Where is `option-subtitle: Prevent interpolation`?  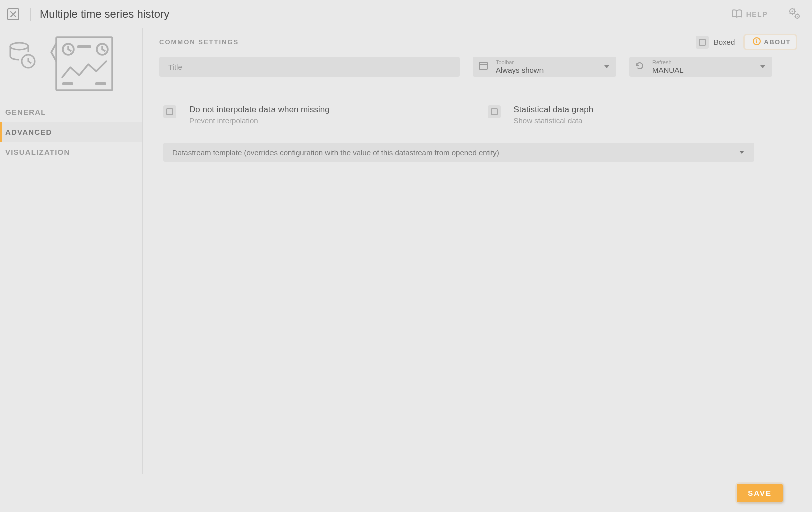 option-subtitle: Prevent interpolation is located at coordinates (259, 120).